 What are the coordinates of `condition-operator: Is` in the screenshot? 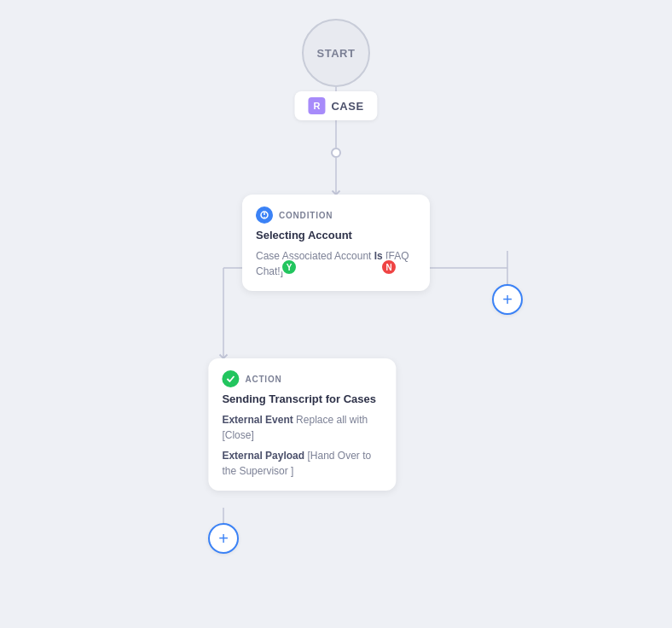 It's located at (379, 256).